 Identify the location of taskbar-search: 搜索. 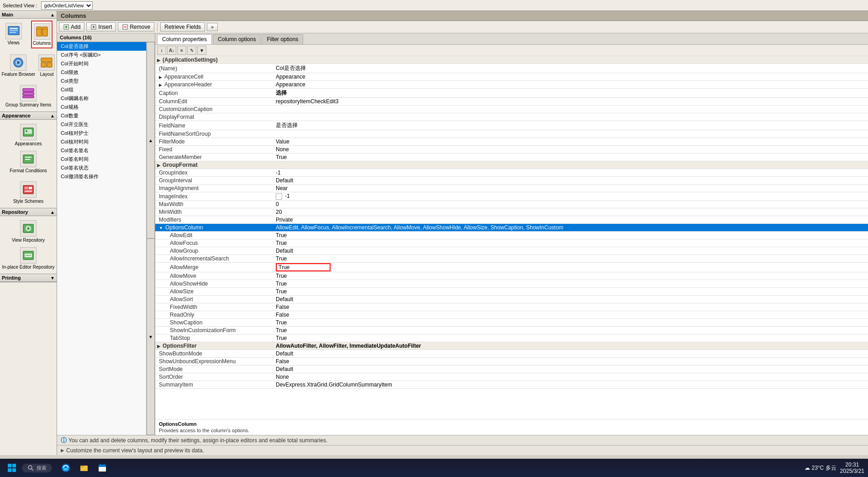
(37, 468).